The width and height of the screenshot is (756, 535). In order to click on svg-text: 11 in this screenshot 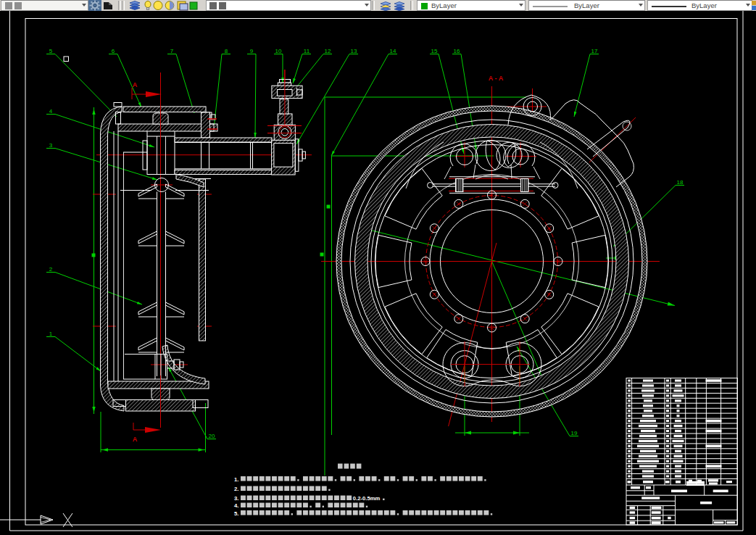, I will do `click(307, 51)`.